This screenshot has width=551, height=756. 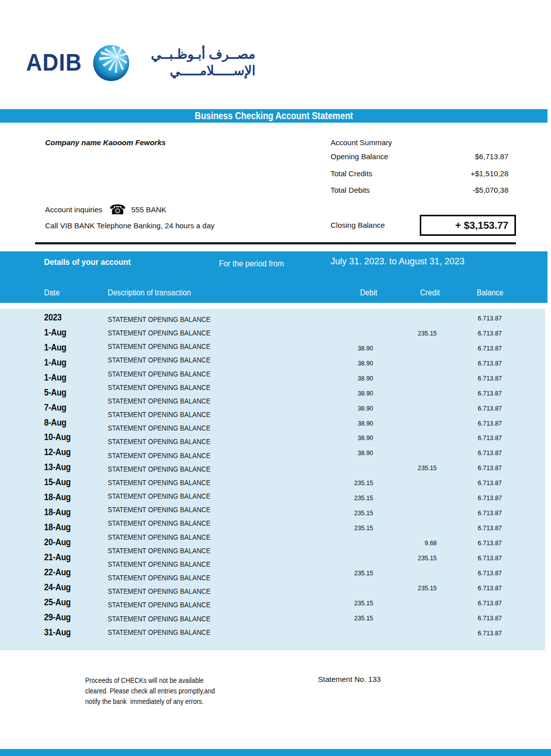 I want to click on statement-number: Statement No. 133, so click(x=350, y=679).